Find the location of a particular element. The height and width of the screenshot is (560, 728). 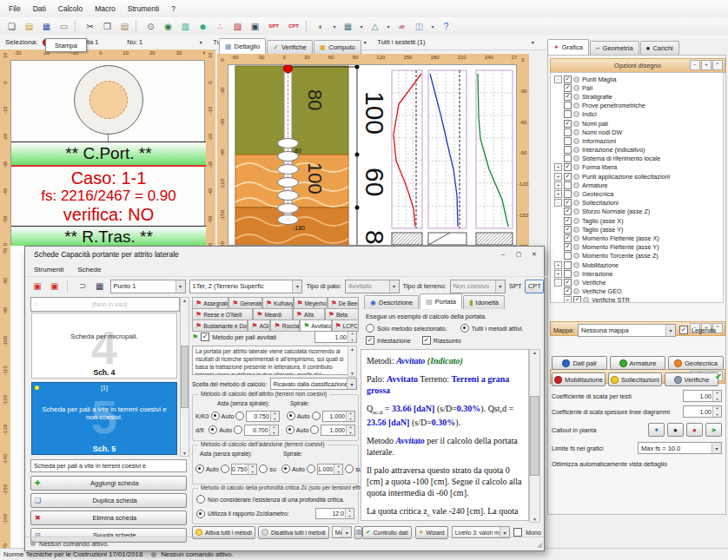

kk0-spirale-spinner: 1.000▴▾ is located at coordinates (339, 417).